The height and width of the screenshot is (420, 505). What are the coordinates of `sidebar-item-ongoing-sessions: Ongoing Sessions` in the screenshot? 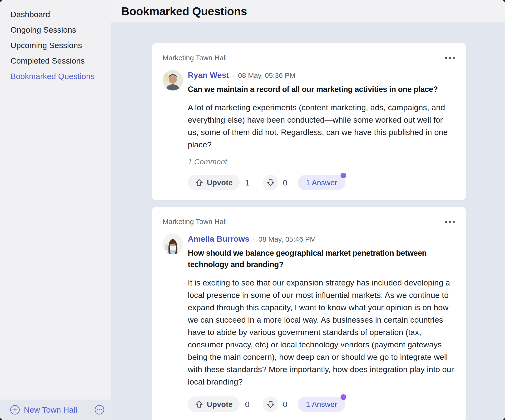 It's located at (61, 30).